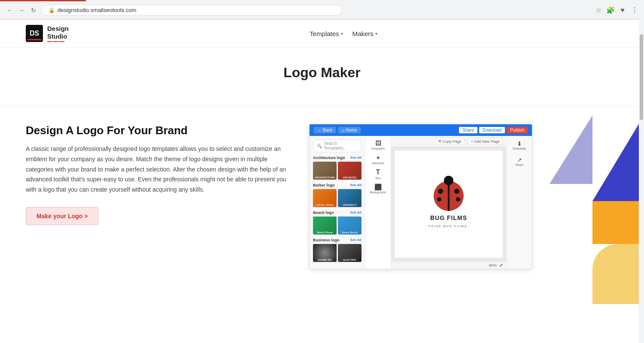 This screenshot has width=644, height=343. What do you see at coordinates (378, 187) in the screenshot?
I see `background-icon: ⬛` at bounding box center [378, 187].